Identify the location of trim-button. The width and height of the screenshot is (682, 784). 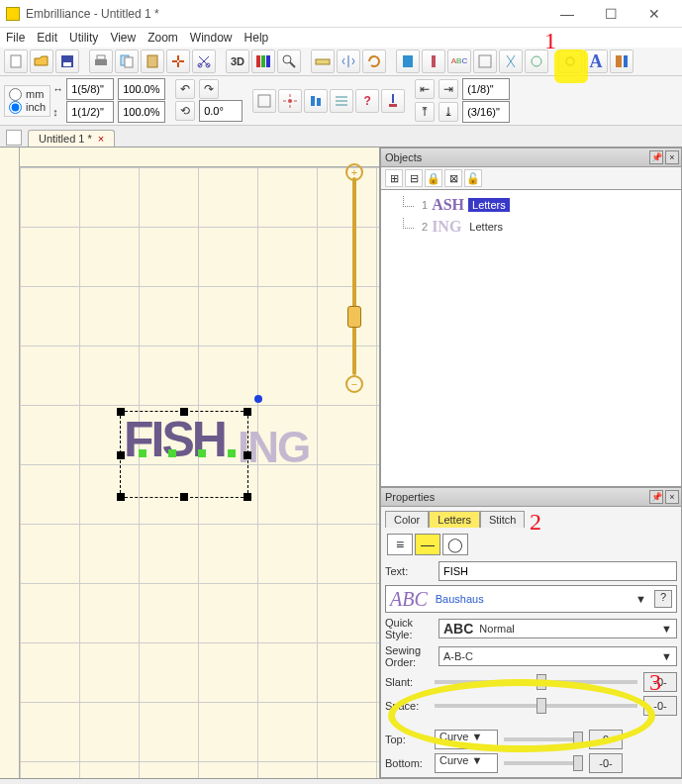
(204, 61).